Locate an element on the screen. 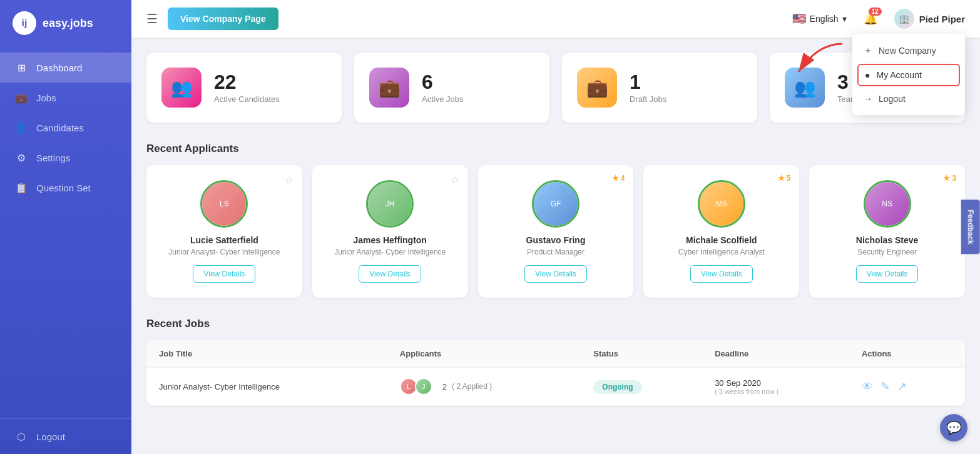 The height and width of the screenshot is (454, 980). app-name: easy.jobs is located at coordinates (68, 24).